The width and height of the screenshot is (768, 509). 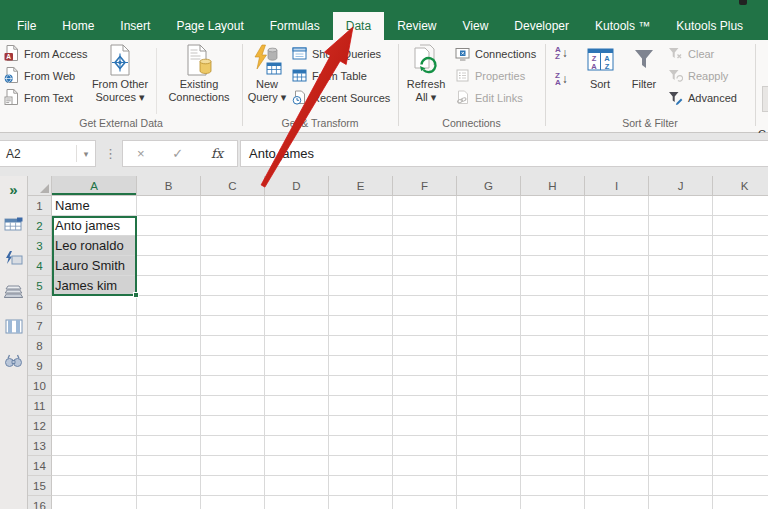 What do you see at coordinates (740, 486) in the screenshot?
I see `cell-K15` at bounding box center [740, 486].